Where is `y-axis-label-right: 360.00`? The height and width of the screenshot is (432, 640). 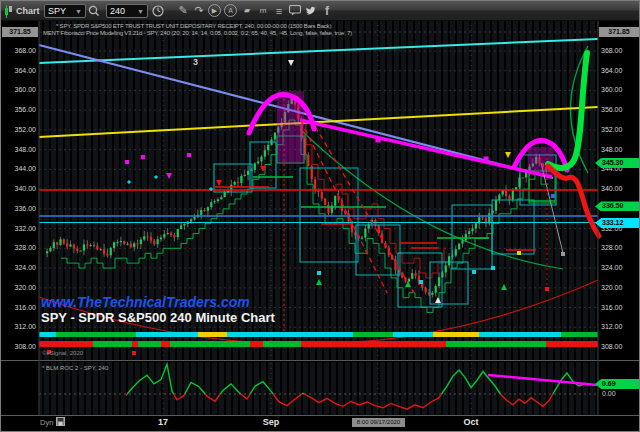 y-axis-label-right: 360.00 is located at coordinates (612, 90).